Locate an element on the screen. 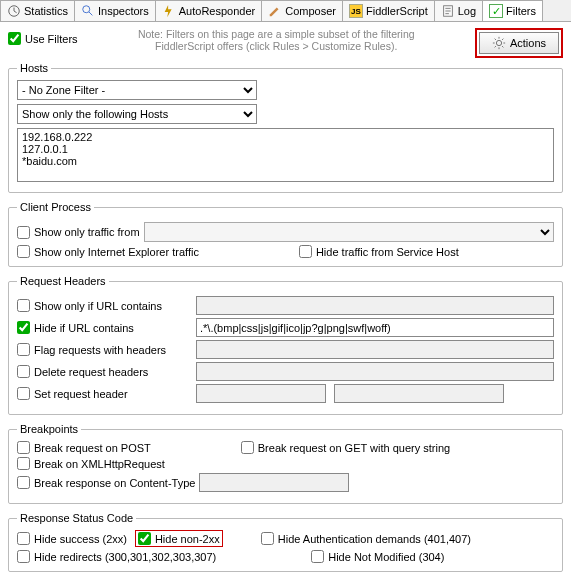 This screenshot has height=580, width=571. actions-highlight: Actions is located at coordinates (519, 43).